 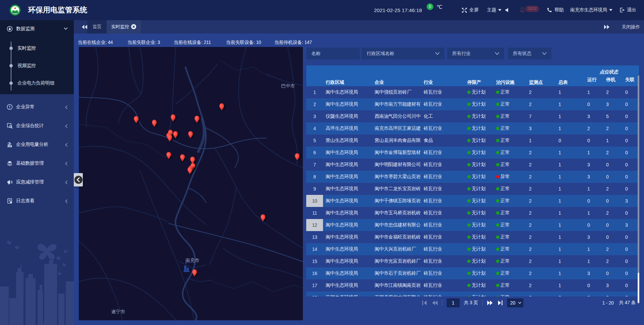 What do you see at coordinates (515, 303) in the screenshot?
I see `page-size-select: 20` at bounding box center [515, 303].